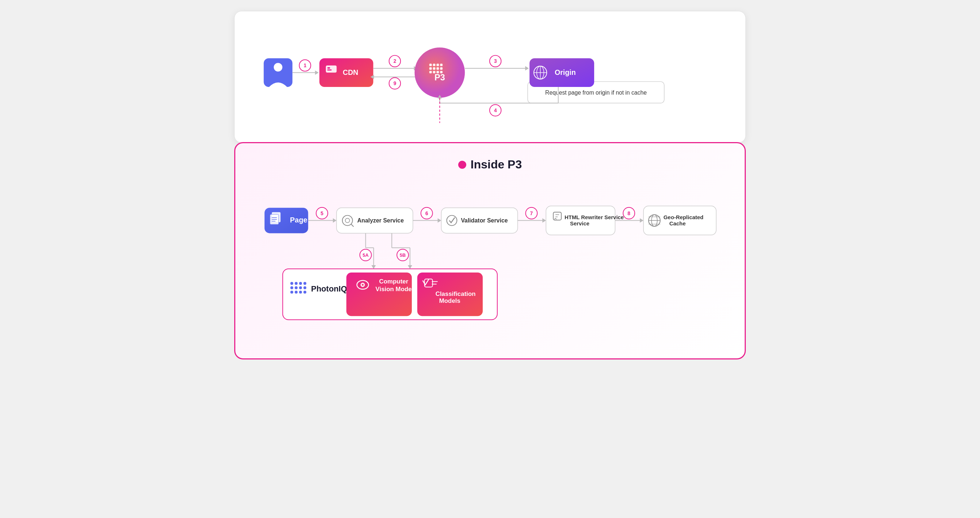 This screenshot has width=980, height=518. I want to click on cdn-node: CDN, so click(346, 73).